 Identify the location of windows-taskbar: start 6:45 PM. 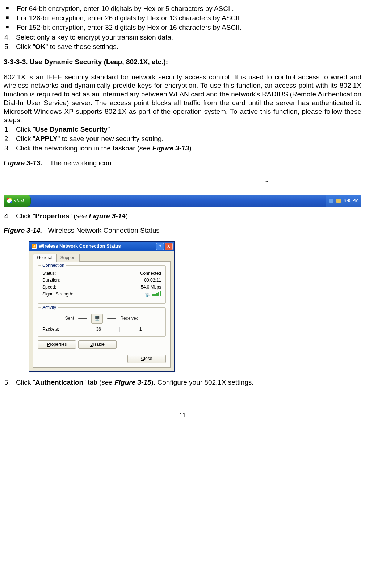
(182, 201).